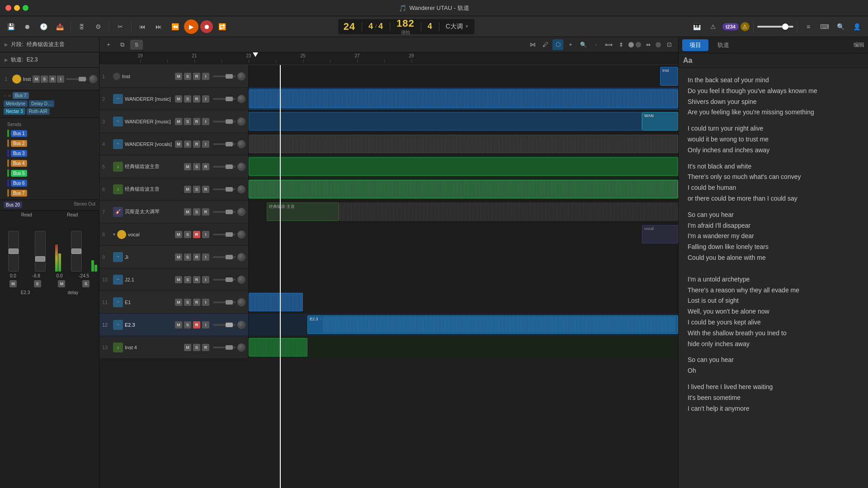  Describe the element at coordinates (224, 280) in the screenshot. I see `t10-fader` at that location.